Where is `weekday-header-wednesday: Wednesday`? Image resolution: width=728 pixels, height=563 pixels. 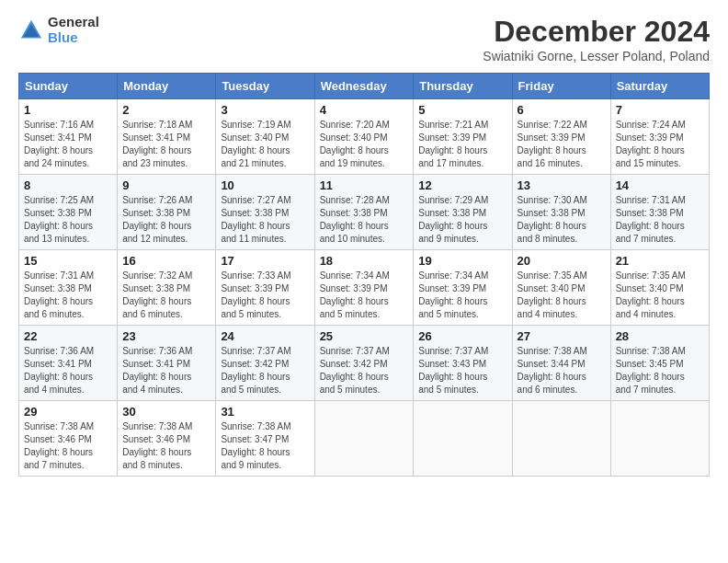
weekday-header-wednesday: Wednesday is located at coordinates (364, 86).